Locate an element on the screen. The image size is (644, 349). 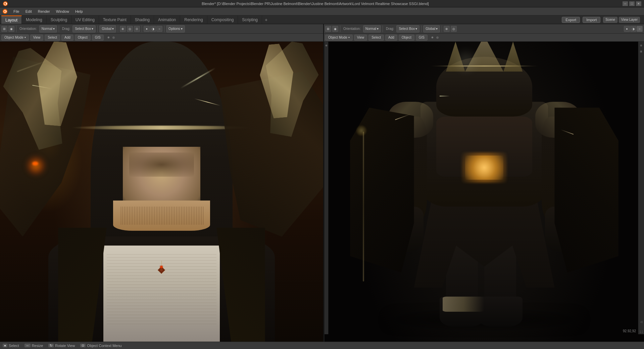
toolbar-right: ⊞ ◉ Orientation: Normal ▾ Drag: Select B… is located at coordinates (484, 29).